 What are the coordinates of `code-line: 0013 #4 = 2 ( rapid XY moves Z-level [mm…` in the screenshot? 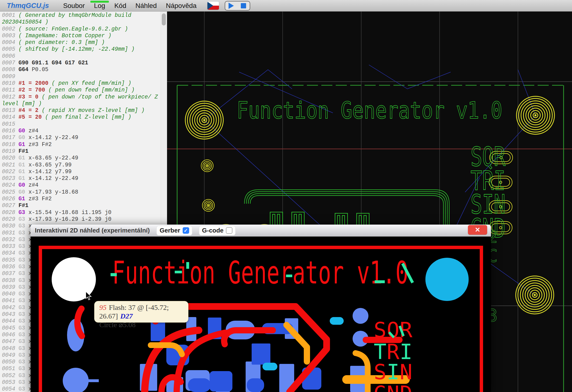 It's located at (80, 111).